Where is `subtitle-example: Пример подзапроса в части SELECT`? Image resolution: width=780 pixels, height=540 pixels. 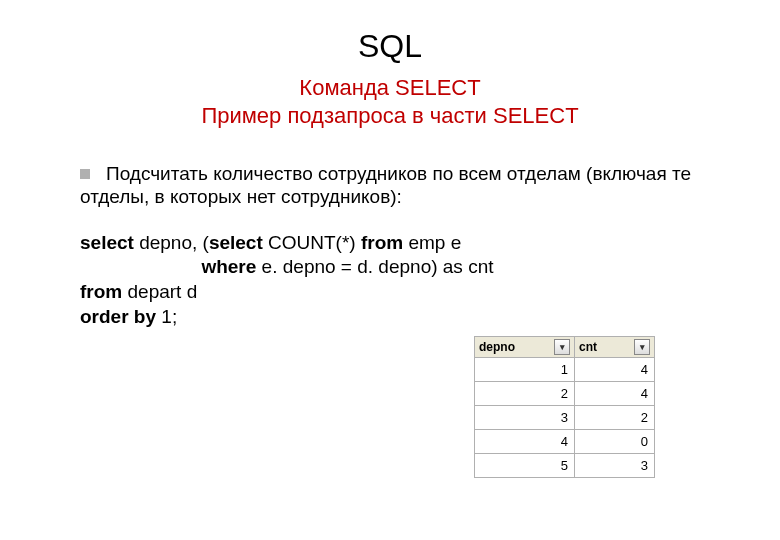 subtitle-example: Пример подзапроса в части SELECT is located at coordinates (390, 116).